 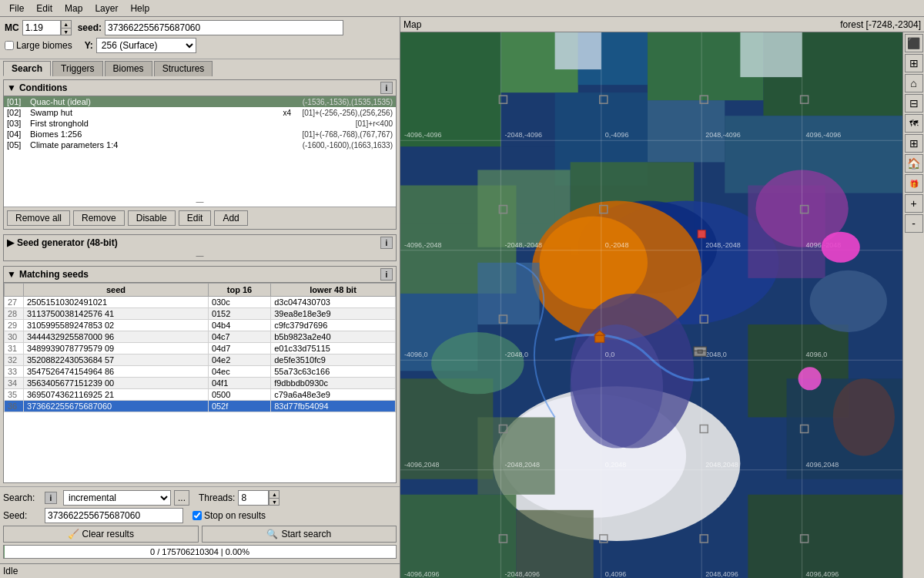 What do you see at coordinates (200, 382) in the screenshot?
I see `seeds-table-container: seed top 16 lower 48 bit 27 250515103024…` at bounding box center [200, 382].